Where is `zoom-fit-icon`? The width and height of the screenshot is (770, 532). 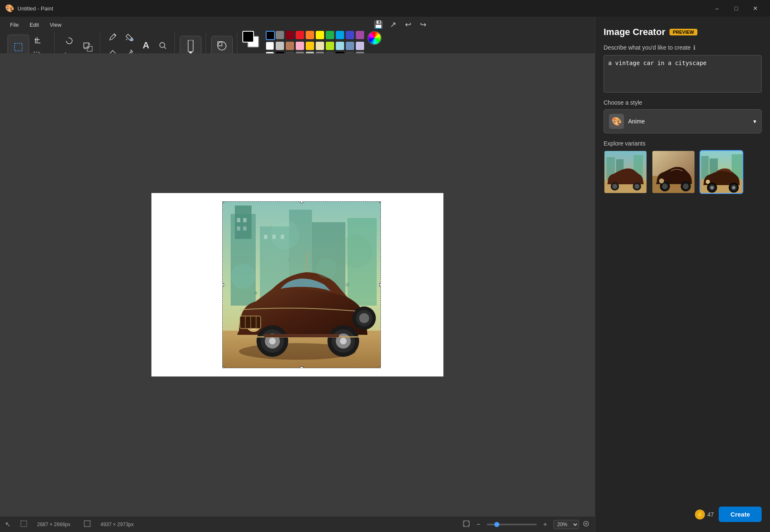 zoom-fit-icon is located at coordinates (586, 524).